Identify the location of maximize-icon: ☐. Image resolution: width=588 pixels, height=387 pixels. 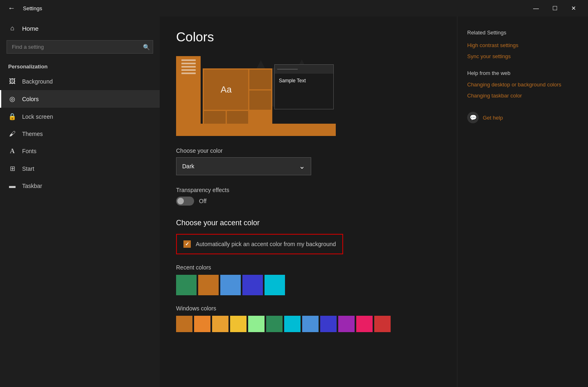
(555, 8).